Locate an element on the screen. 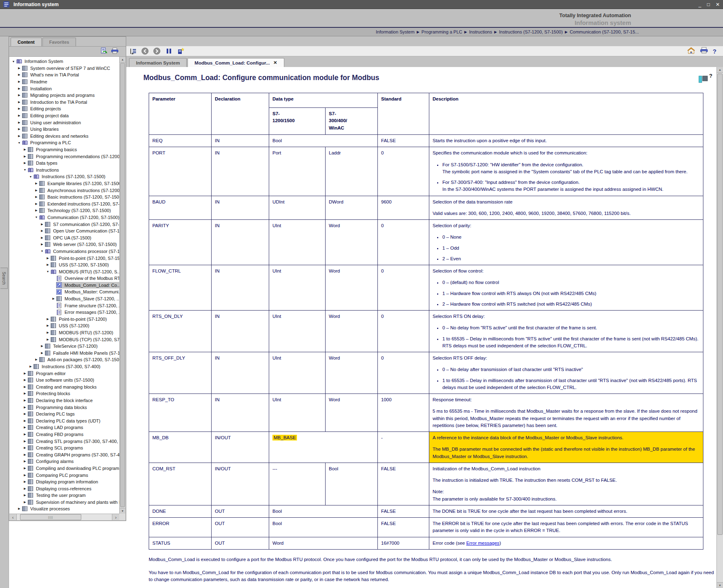  tree-item: ▶Editing projects is located at coordinates (65, 109).